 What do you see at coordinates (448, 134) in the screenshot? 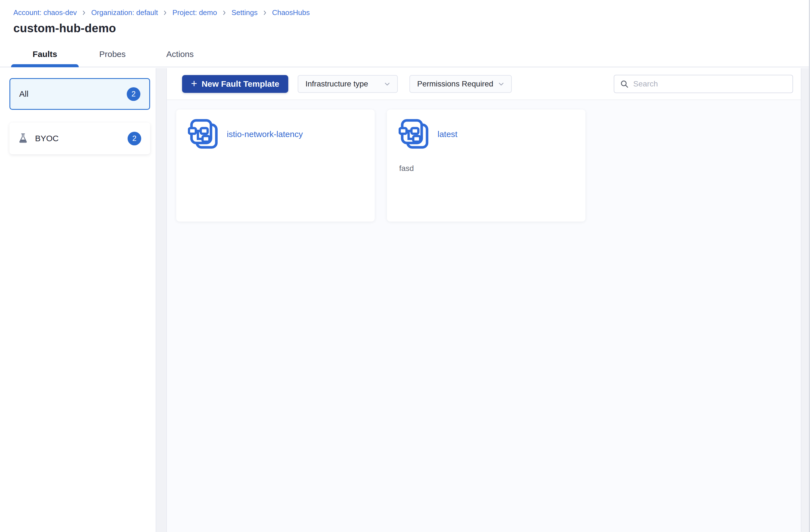
I see `fault-template-title-link: latest` at bounding box center [448, 134].